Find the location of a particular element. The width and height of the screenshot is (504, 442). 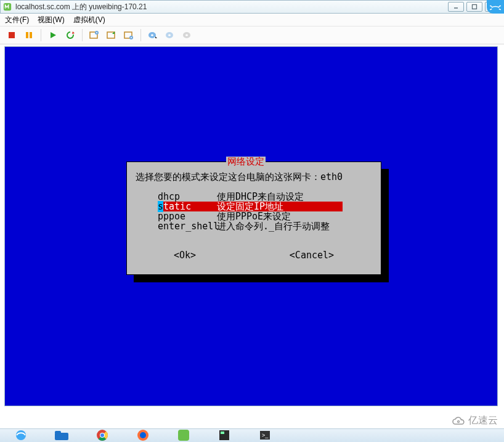

option-key: dhcp is located at coordinates (187, 197).